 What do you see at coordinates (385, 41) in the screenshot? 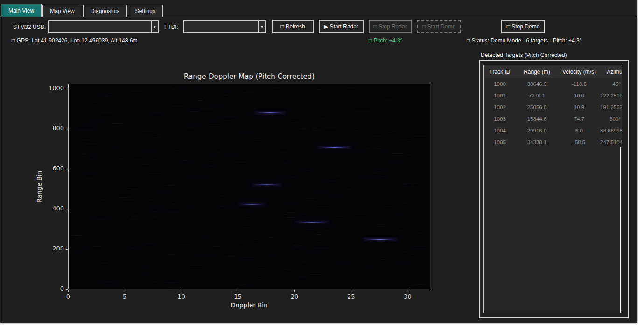
I see `pitch-indicator-label: □ Pitch: +4.3°` at bounding box center [385, 41].